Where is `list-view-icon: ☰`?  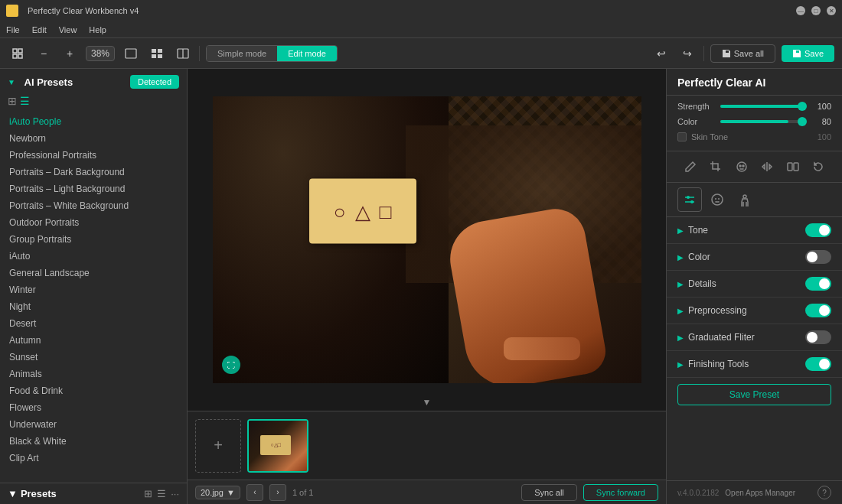
list-view-icon: ☰ is located at coordinates (24, 101).